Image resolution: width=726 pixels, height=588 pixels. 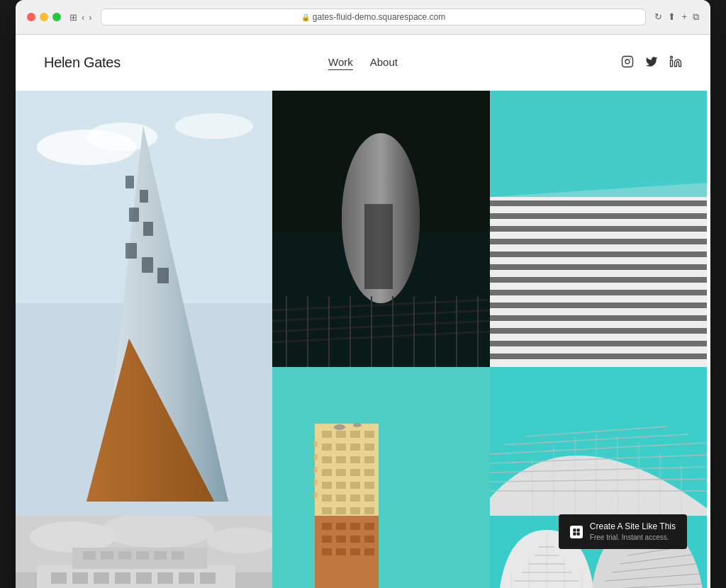 What do you see at coordinates (44, 17) in the screenshot?
I see `minimize-button` at bounding box center [44, 17].